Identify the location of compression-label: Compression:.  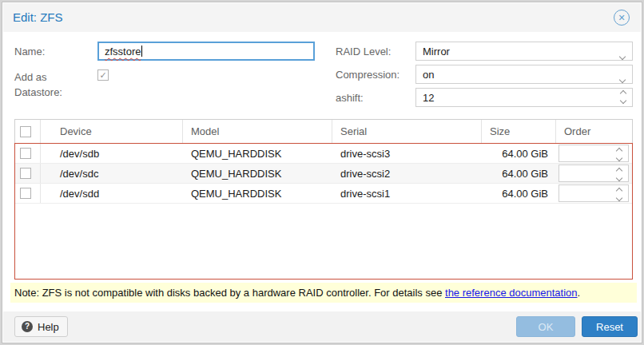
(368, 75).